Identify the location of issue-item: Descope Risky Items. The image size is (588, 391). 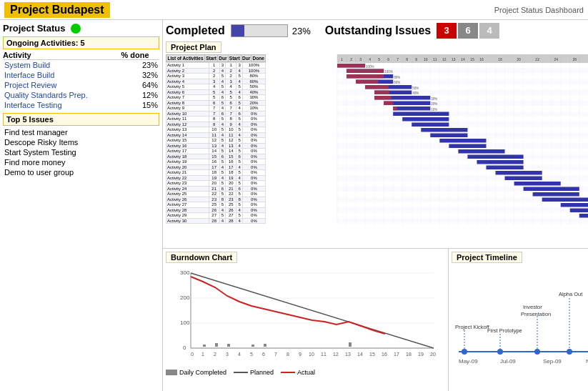
(81, 142).